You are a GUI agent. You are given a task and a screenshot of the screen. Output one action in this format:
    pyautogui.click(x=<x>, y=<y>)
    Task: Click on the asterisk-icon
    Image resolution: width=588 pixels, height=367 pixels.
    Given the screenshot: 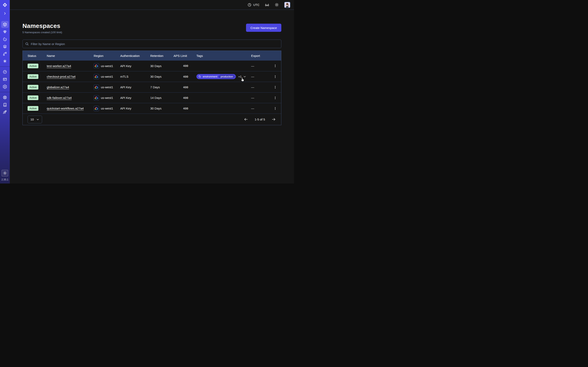 What is the action you would take?
    pyautogui.click(x=5, y=61)
    